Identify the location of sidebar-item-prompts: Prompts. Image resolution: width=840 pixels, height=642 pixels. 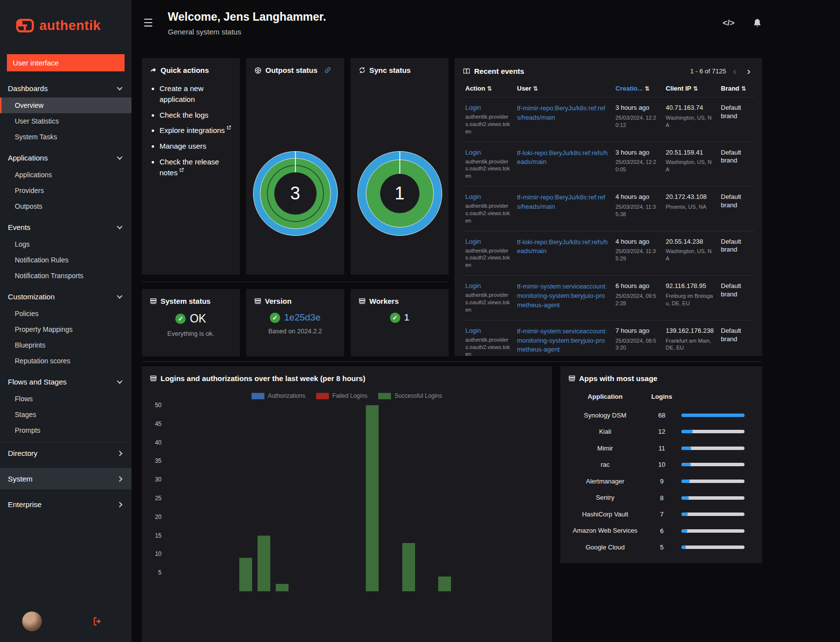
(66, 430).